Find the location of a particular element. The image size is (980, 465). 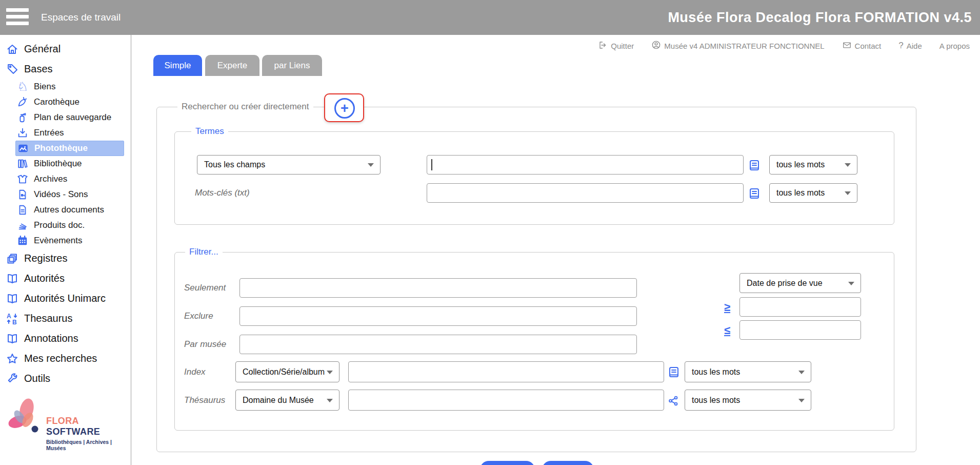

sidebar-item-autres-documents: Autres documents is located at coordinates (70, 210).